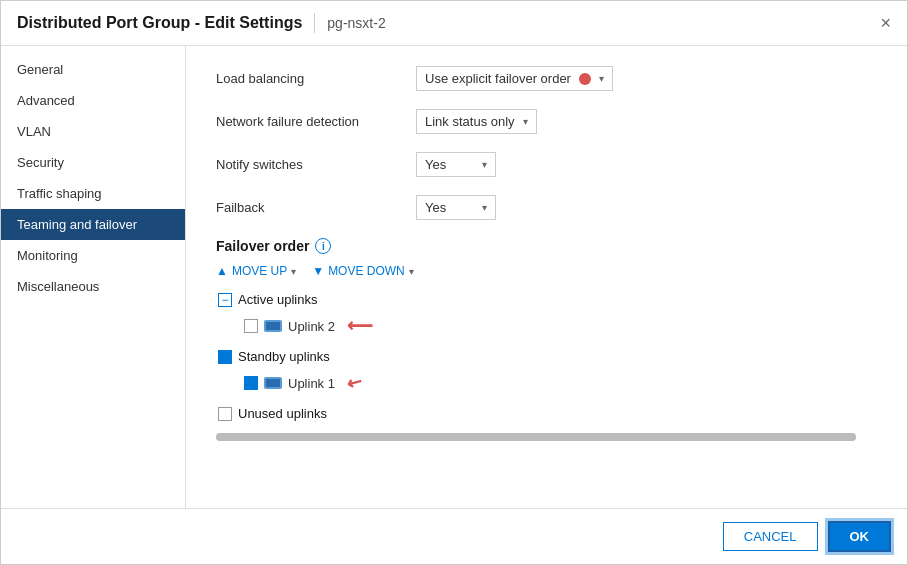 The height and width of the screenshot is (565, 908). Describe the element at coordinates (456, 164) in the screenshot. I see `notify-switches-select: Yes ▾` at that location.